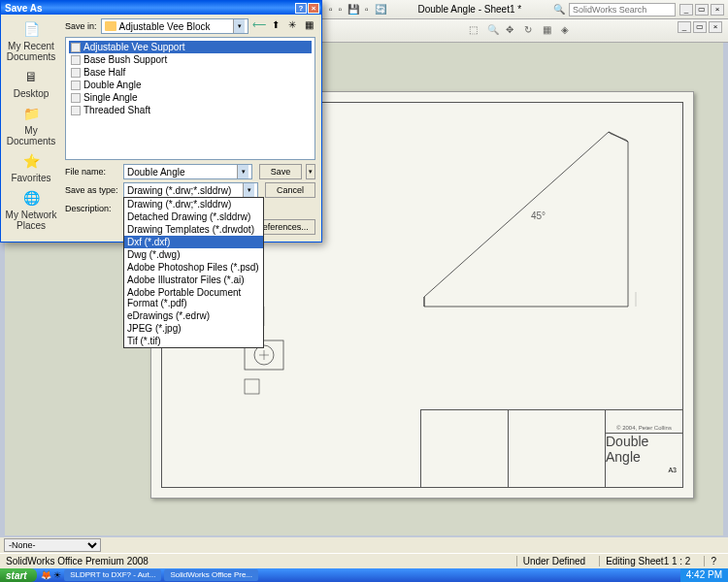 This screenshot has width=728, height=582. I want to click on place-recent: 📄 My Recent Documents, so click(31, 41).